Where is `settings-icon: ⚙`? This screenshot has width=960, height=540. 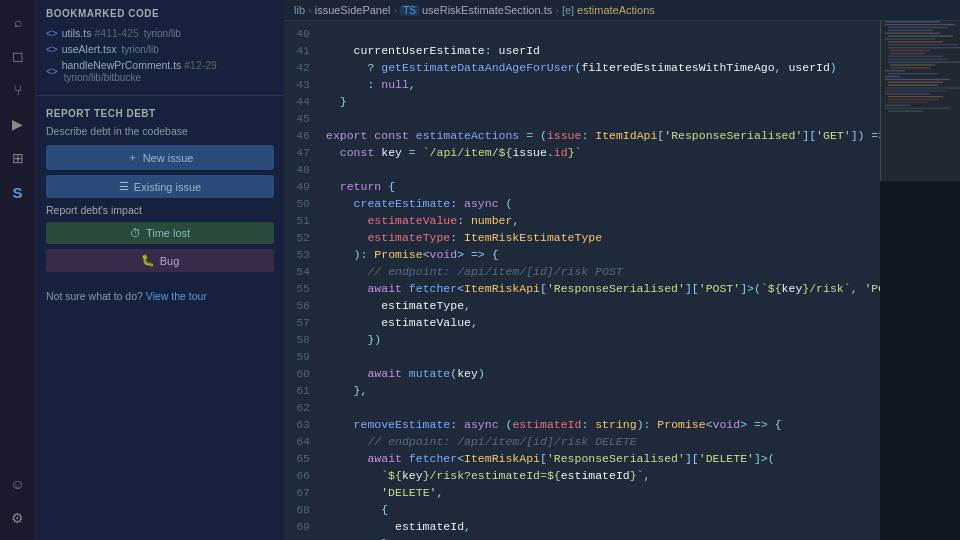 settings-icon: ⚙ is located at coordinates (18, 518).